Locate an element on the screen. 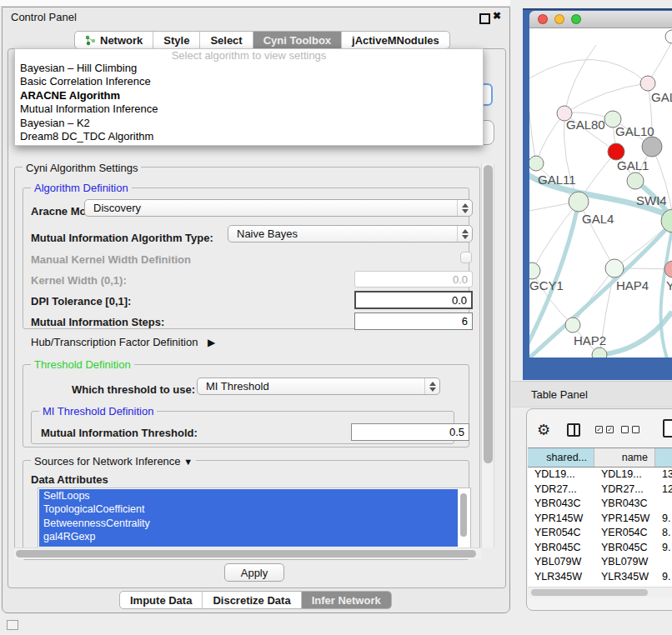 Image resolution: width=672 pixels, height=635 pixels. panel-title: Control Panel is located at coordinates (43, 17).